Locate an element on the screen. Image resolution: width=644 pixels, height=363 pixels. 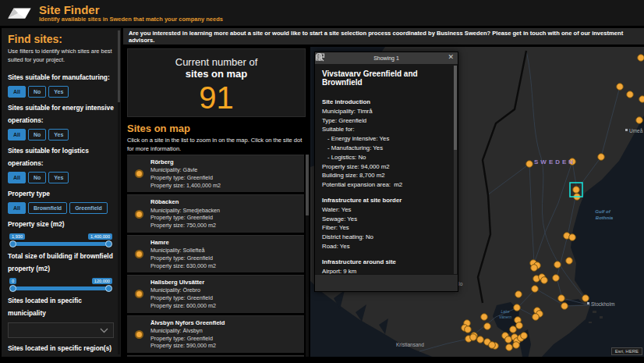
popup-header: Showing 1 ✕ is located at coordinates (387, 58).